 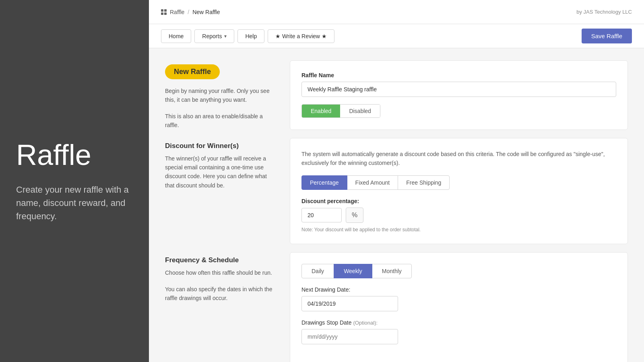 What do you see at coordinates (301, 36) in the screenshot?
I see `review-button: ★ Write a Review ★` at bounding box center [301, 36].